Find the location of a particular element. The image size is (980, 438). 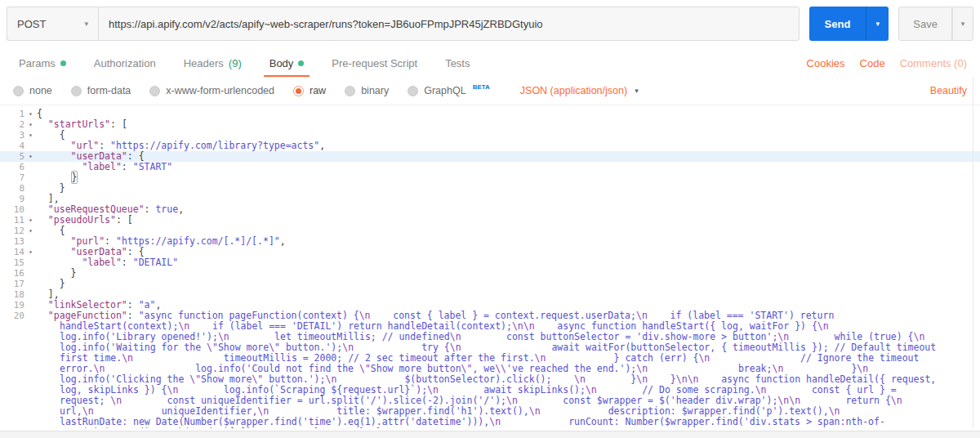

tab-headers: Headers (9) is located at coordinates (212, 63).